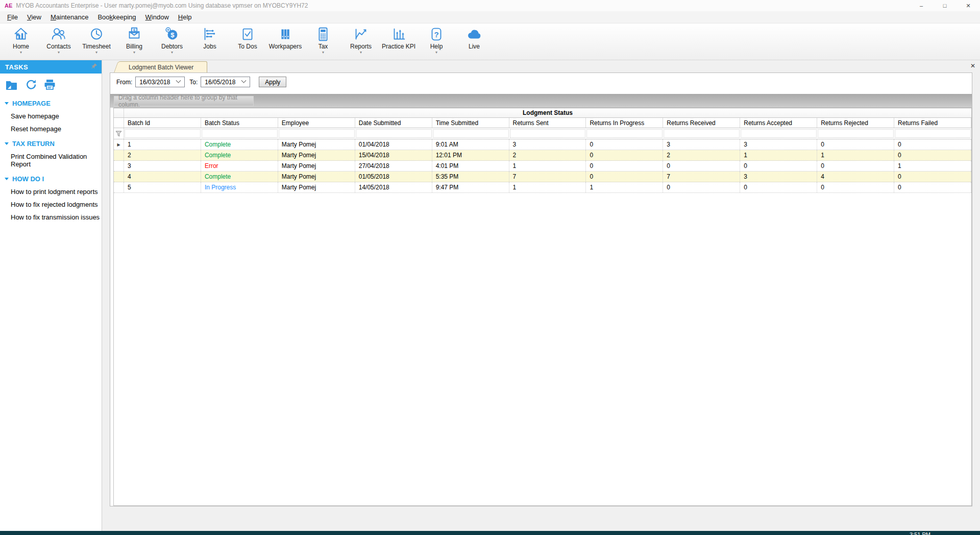 Image resolution: width=980 pixels, height=535 pixels. Describe the element at coordinates (51, 130) in the screenshot. I see `sidebar-item-reset-homepage: Reset homepage` at that location.